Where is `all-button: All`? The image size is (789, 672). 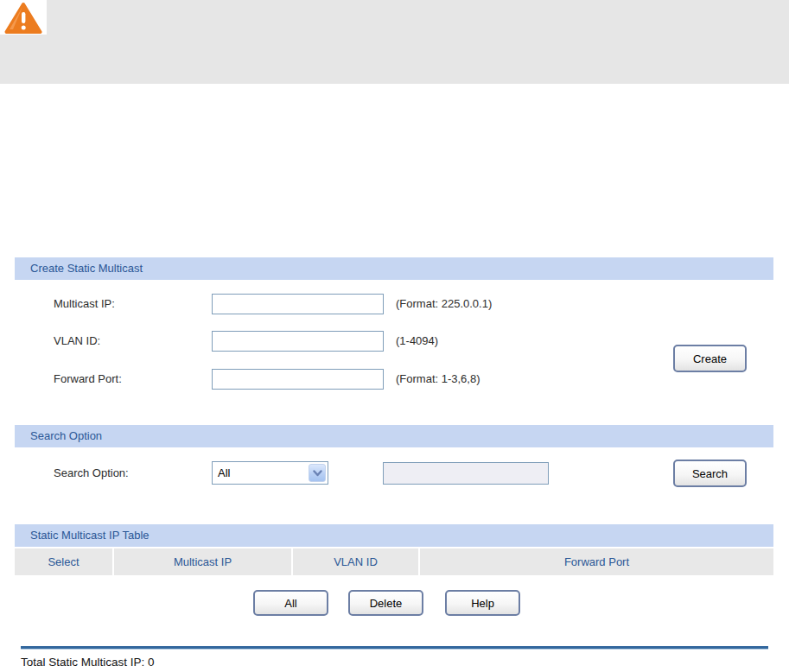 all-button: All is located at coordinates (290, 603).